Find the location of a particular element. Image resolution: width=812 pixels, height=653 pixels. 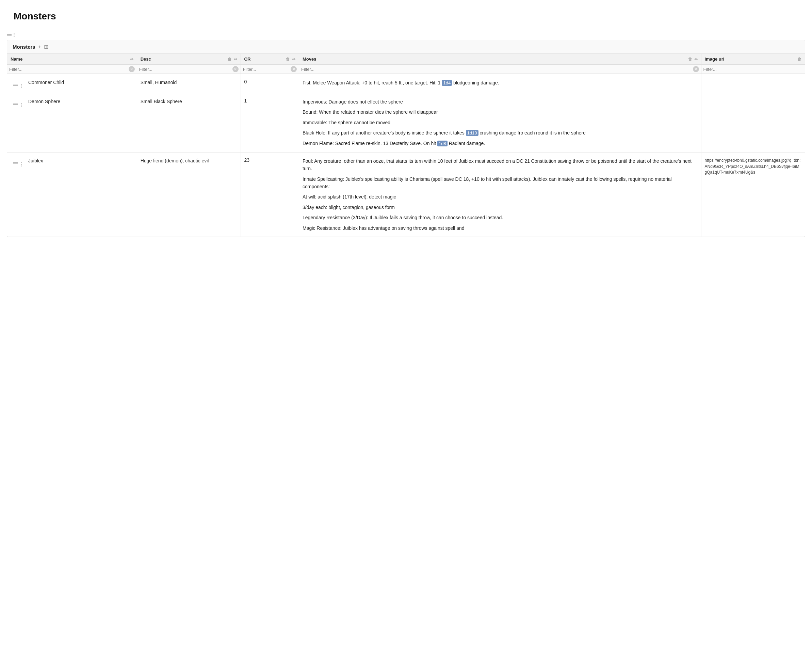

dice-tag: 1d8 is located at coordinates (442, 144).